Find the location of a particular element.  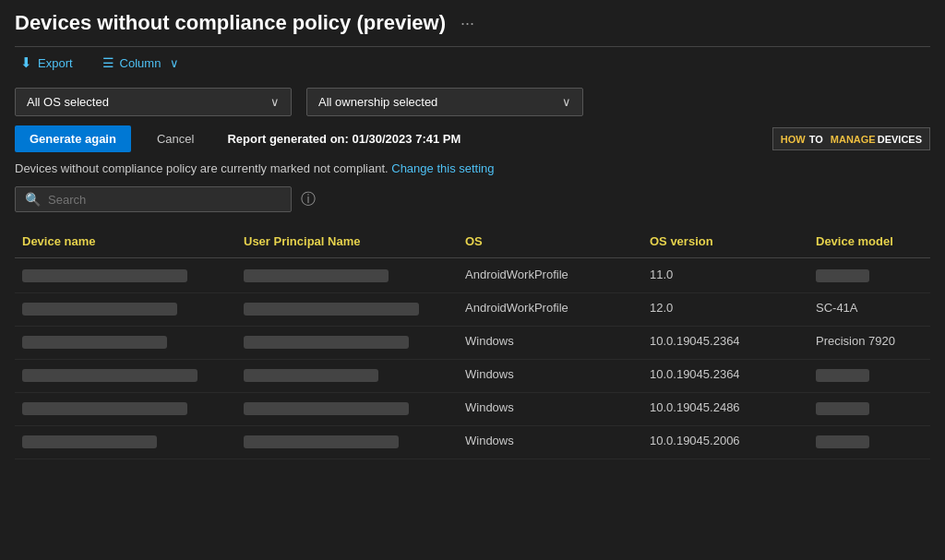

cell-os-version: 12.0 is located at coordinates (725, 310).